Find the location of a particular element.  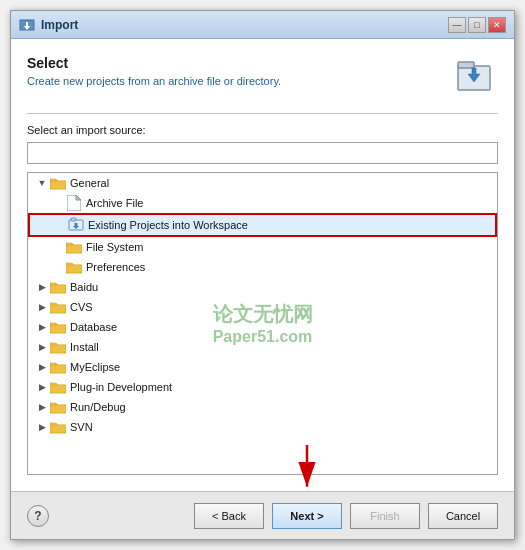

title-bar-icon is located at coordinates (27, 25).